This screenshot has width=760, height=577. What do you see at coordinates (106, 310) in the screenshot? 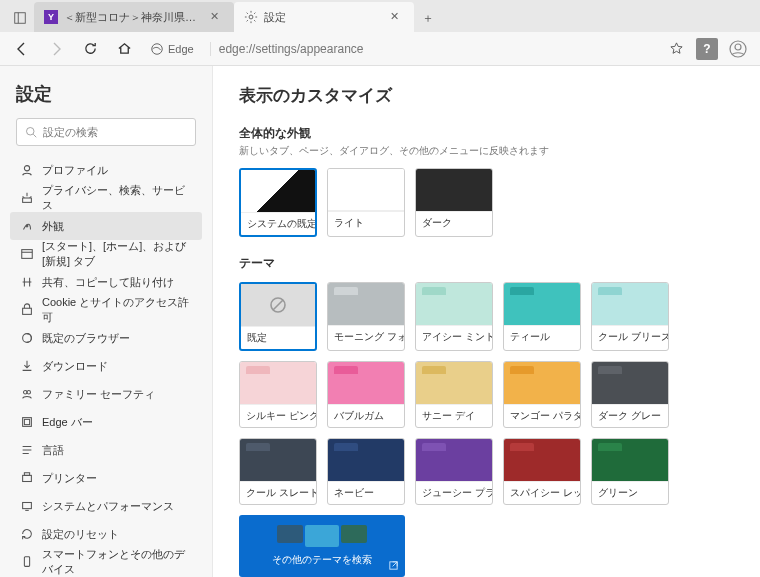
I see `sidebar-item-5: Cookie とサイトのアクセス許可` at bounding box center [106, 310].